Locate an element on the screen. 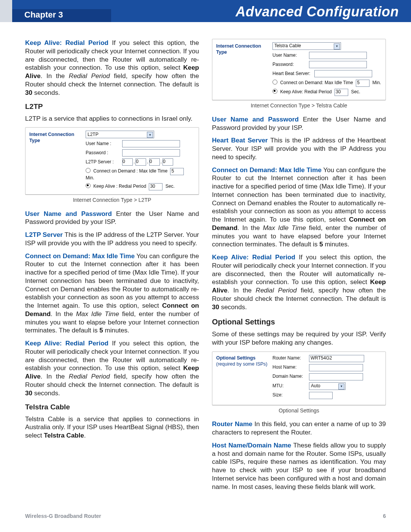 This screenshot has height=532, width=411. heading-telstra: Telstra Cable is located at coordinates (112, 407).